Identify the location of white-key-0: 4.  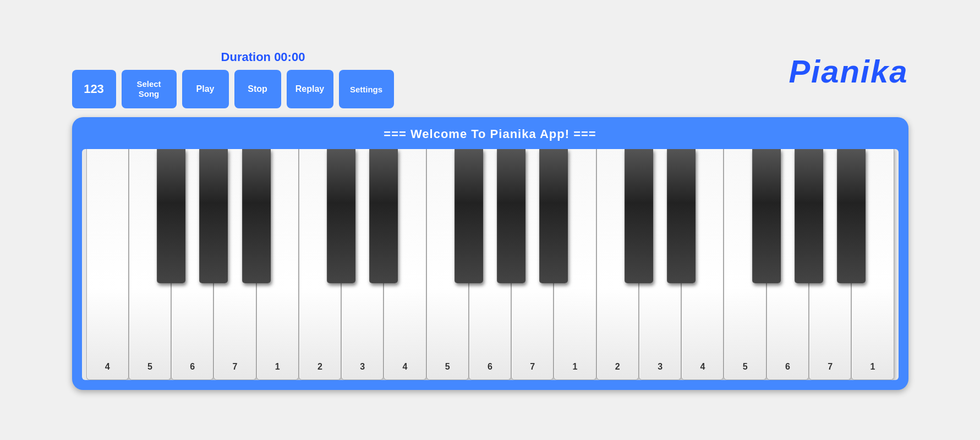
(108, 265).